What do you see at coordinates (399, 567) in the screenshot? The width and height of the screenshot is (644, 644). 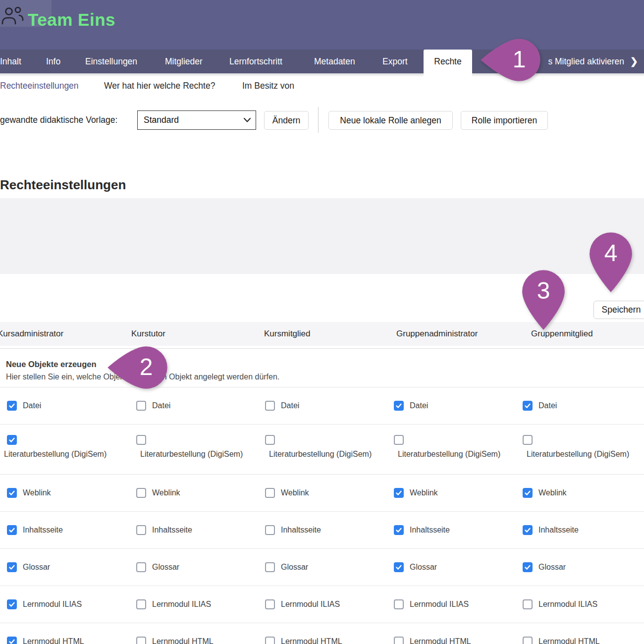 I see `checkbox-glossar-gruppenadministrator` at bounding box center [399, 567].